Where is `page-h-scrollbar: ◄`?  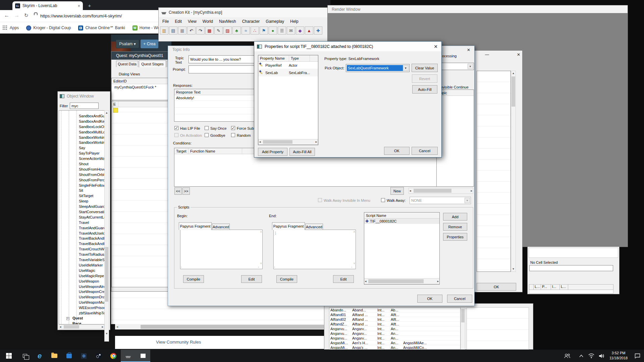 page-h-scrollbar: ◄ is located at coordinates (222, 327).